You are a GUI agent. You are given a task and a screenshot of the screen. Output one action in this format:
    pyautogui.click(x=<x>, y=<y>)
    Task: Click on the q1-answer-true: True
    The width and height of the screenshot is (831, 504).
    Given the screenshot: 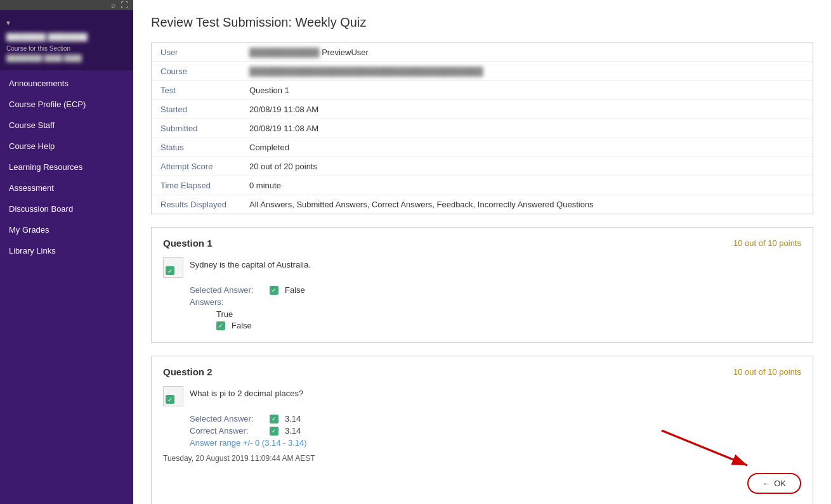 What is the action you would take?
    pyautogui.click(x=509, y=314)
    